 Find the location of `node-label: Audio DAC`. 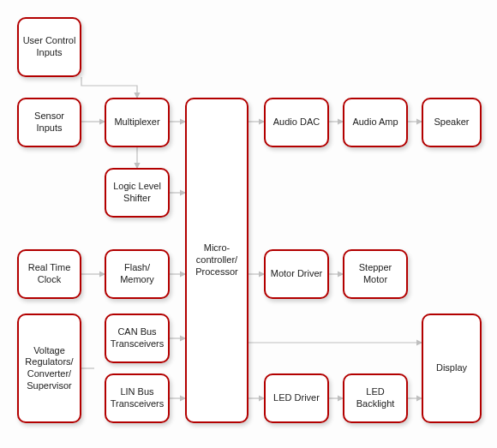

node-label: Audio DAC is located at coordinates (296, 122).